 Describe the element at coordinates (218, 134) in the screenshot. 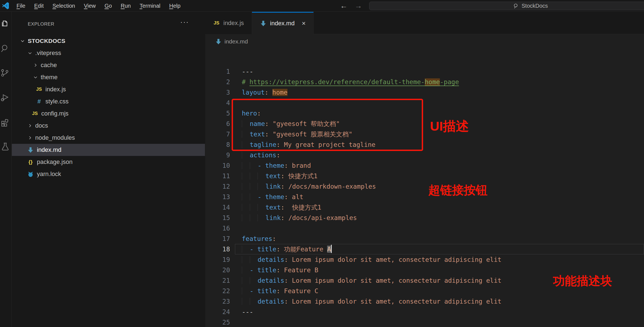

I see `line-number: 7` at that location.